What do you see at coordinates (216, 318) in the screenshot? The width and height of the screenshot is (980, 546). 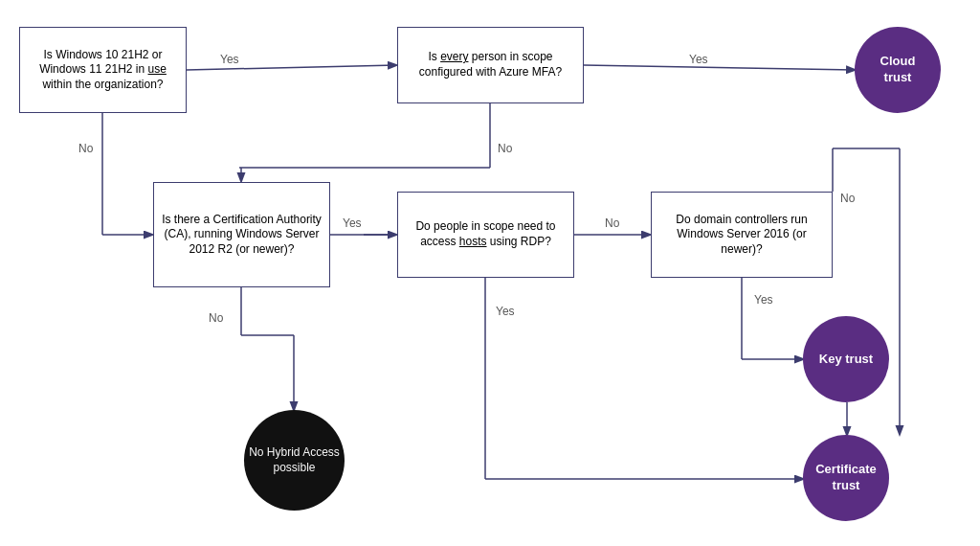 I see `label-no-3: No` at bounding box center [216, 318].